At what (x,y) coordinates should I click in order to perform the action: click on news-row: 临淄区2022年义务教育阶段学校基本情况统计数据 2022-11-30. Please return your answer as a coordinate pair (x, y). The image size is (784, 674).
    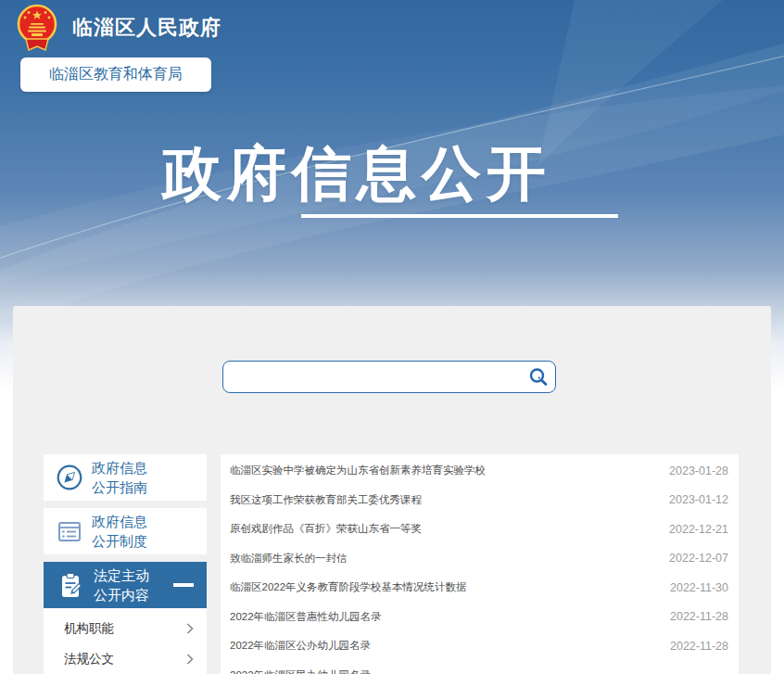
    Looking at the image, I should click on (480, 588).